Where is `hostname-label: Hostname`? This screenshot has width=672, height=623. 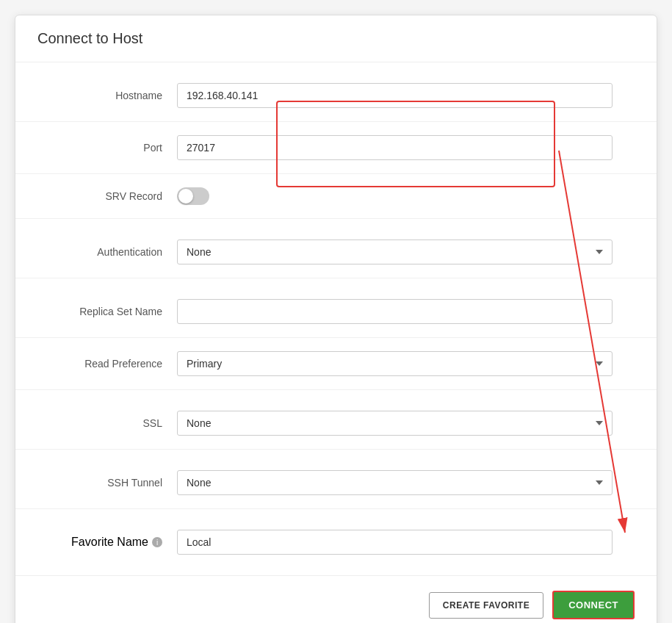
hostname-label: Hostname is located at coordinates (118, 96).